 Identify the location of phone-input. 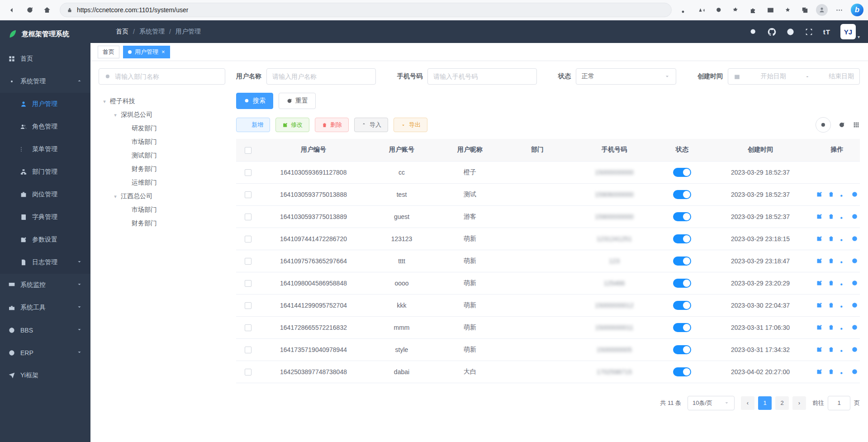
(482, 76).